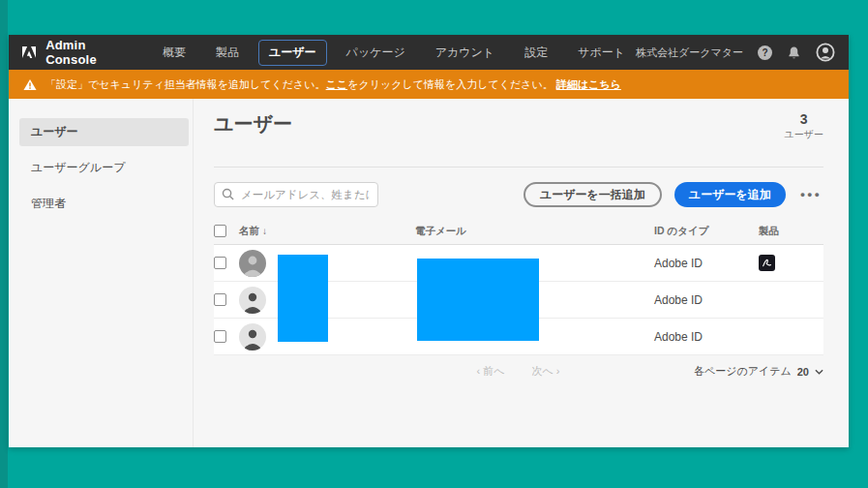  What do you see at coordinates (464, 52) in the screenshot?
I see `tab-account: アカウント` at bounding box center [464, 52].